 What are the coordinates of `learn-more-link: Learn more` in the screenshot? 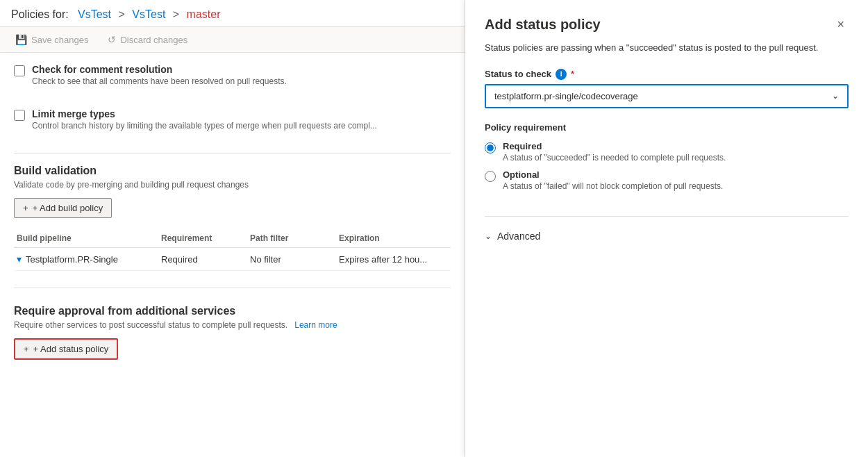 It's located at (315, 325).